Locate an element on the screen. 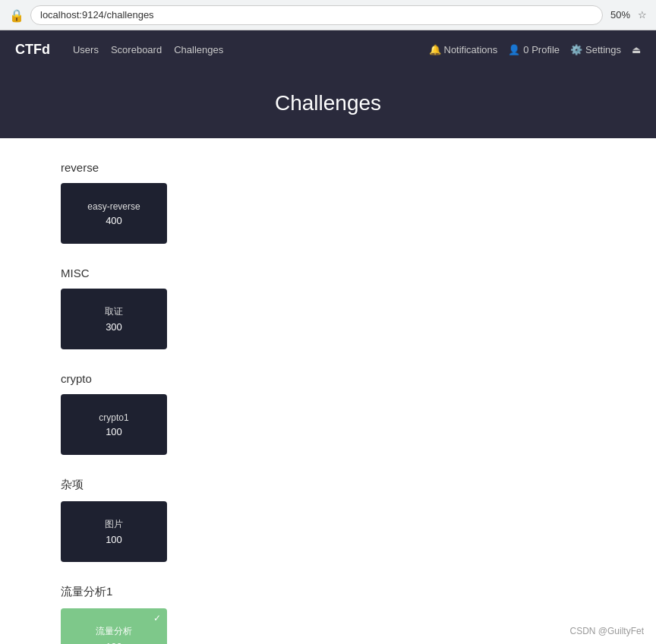 The width and height of the screenshot is (656, 644). profile-item: 👤 0 Profile is located at coordinates (534, 50).